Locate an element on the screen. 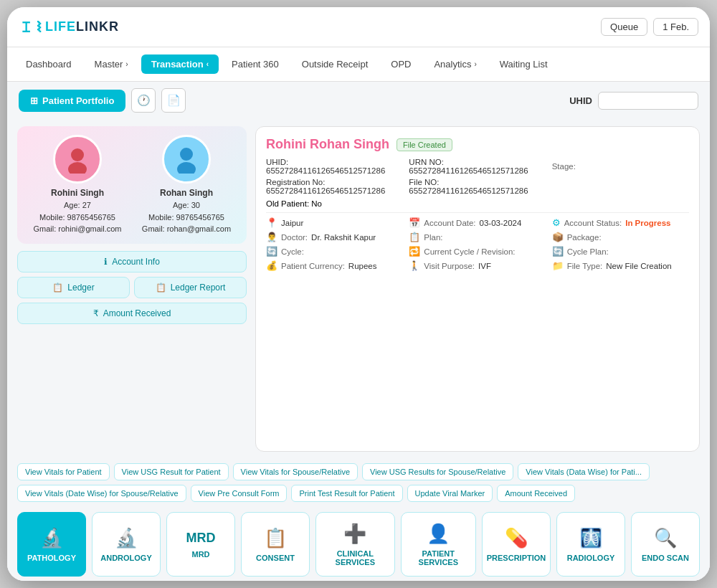 The image size is (717, 588). nav-transaction: Transaction ‹ is located at coordinates (180, 65).